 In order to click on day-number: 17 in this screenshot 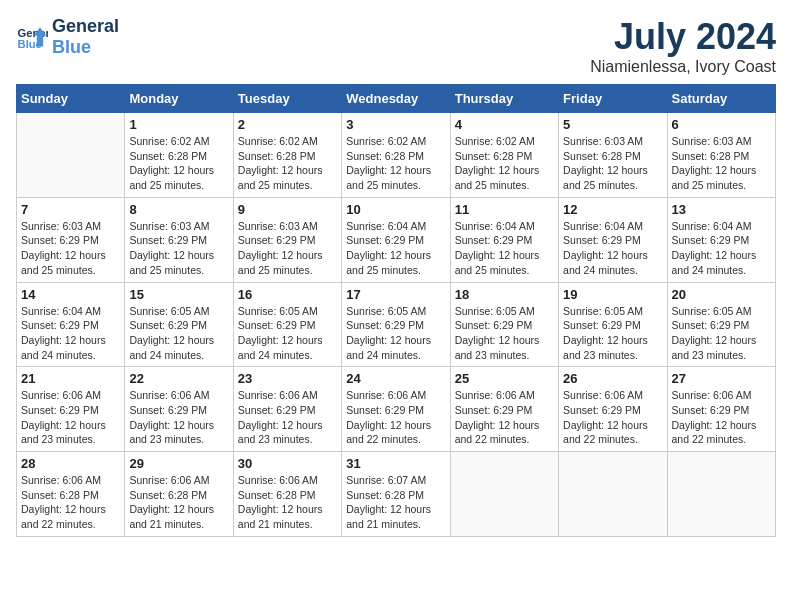, I will do `click(396, 294)`.